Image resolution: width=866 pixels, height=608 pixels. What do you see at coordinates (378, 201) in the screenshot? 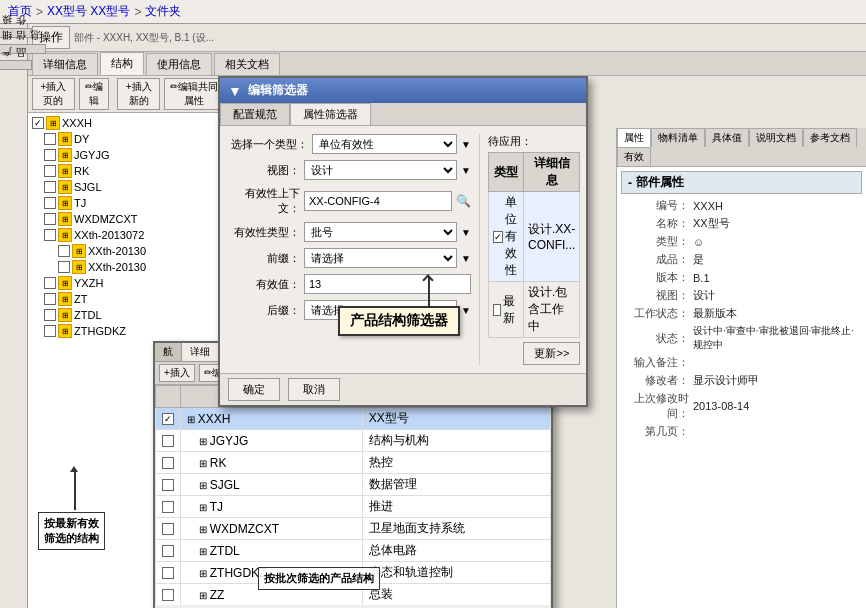
I see `context-input` at bounding box center [378, 201].